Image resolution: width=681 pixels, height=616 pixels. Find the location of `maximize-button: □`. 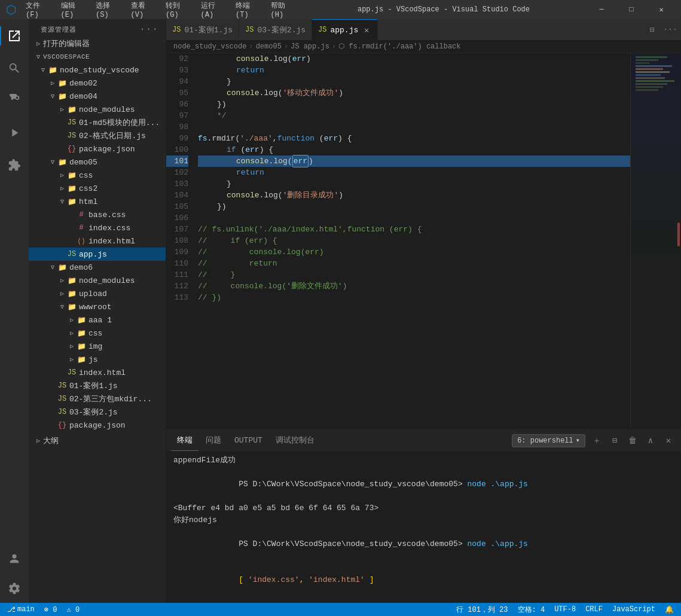

maximize-button: □ is located at coordinates (631, 10).